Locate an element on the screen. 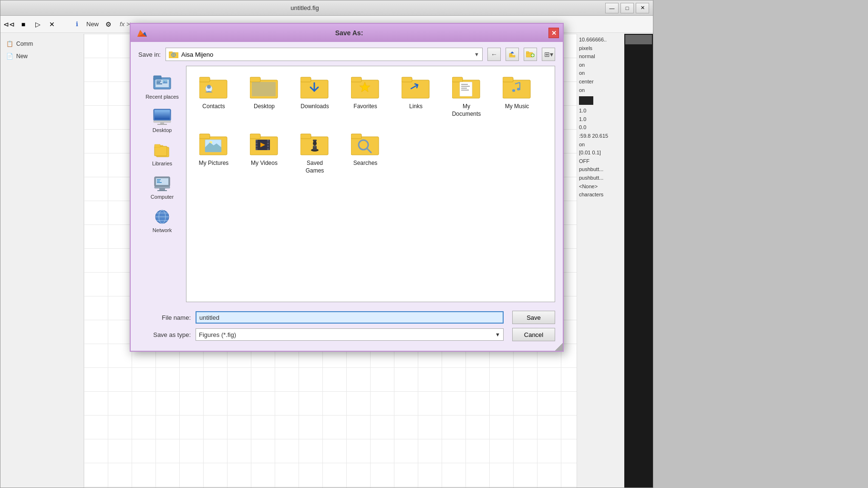 This screenshot has height=488, width=868. sidebar-desktop-label: Desktop is located at coordinates (162, 130).